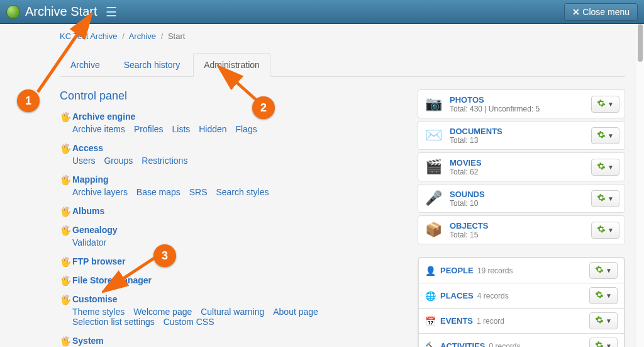 Image resolution: width=644 pixels, height=347 pixels. What do you see at coordinates (457, 296) in the screenshot?
I see `entity-row-title: PLACES` at bounding box center [457, 296].